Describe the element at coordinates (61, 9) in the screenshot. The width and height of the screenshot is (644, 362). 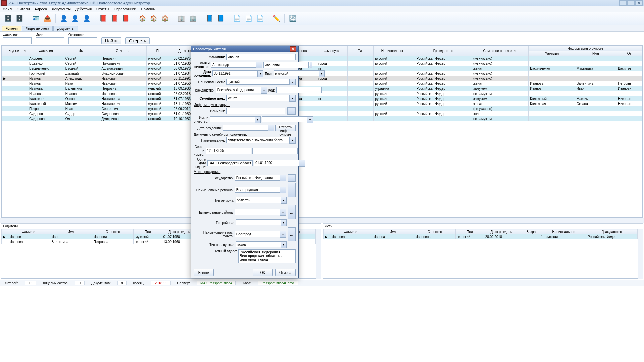
I see `menu-documents: Документы` at that location.